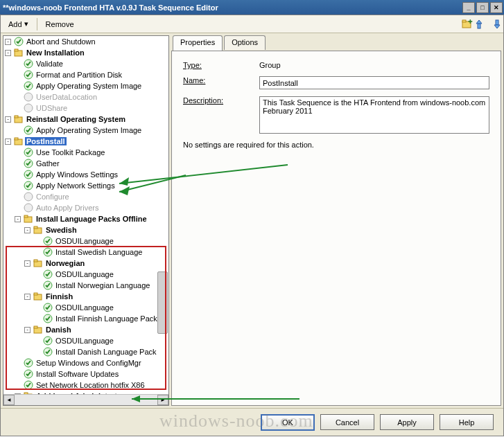 The height and width of the screenshot is (437, 504). Describe the element at coordinates (467, 422) in the screenshot. I see `help-button: Help` at that location.